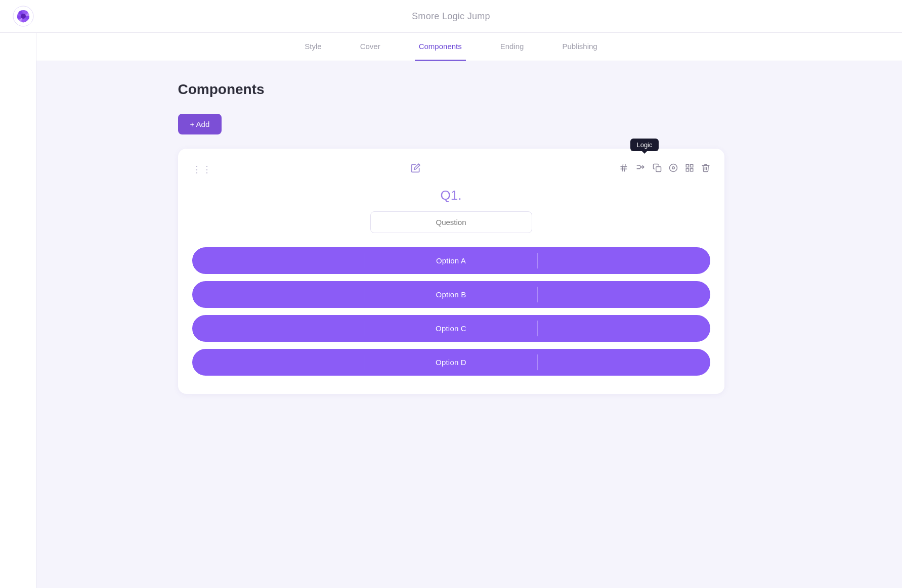 The image size is (902, 588). I want to click on options-list: Option A Option B Option C Option D, so click(451, 311).